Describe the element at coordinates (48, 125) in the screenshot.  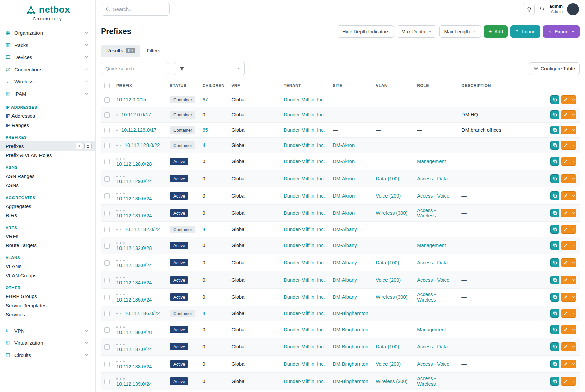
I see `sidebar-item-ip-ranges: IP Ranges + ↥` at that location.